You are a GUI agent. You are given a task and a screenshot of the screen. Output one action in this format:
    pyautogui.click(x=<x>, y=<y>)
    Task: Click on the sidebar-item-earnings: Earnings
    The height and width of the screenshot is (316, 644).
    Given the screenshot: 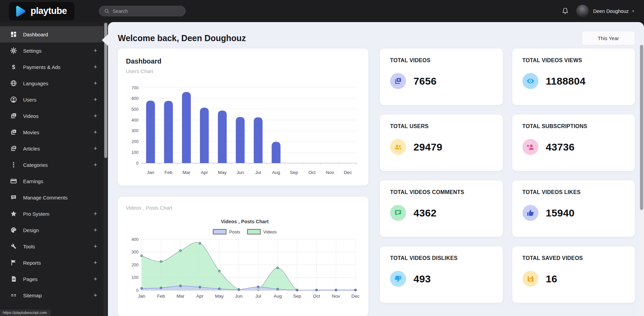 What is the action you would take?
    pyautogui.click(x=54, y=181)
    